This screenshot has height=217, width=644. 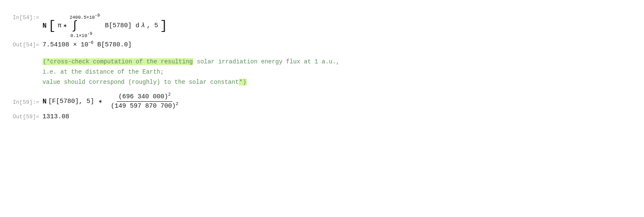 I want to click on den-exp: 2, so click(x=177, y=104).